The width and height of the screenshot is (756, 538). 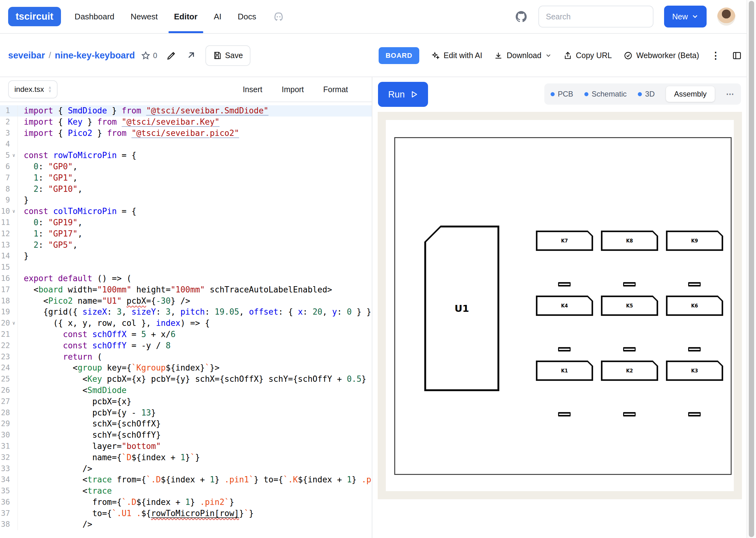 I want to click on code-line: 5∨const rowToMicroPin = {, so click(x=186, y=156).